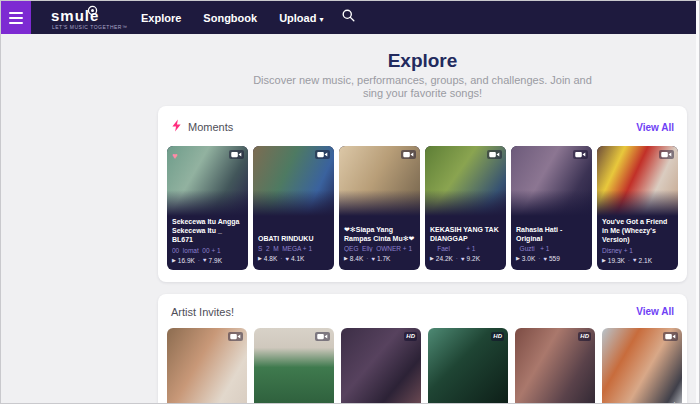 The width and height of the screenshot is (700, 404). Describe the element at coordinates (161, 18) in the screenshot. I see `nav-item-explore: Explore` at that location.